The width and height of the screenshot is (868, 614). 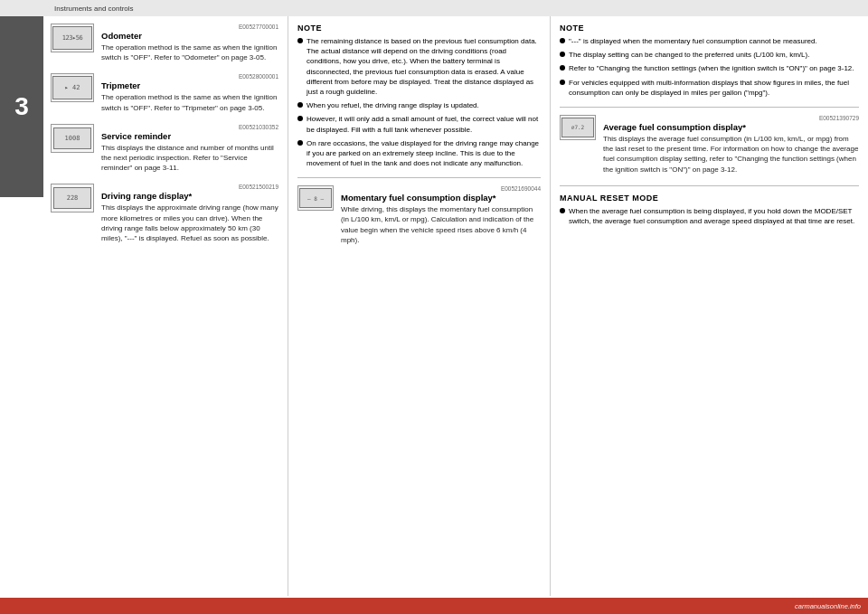 What do you see at coordinates (420, 124) in the screenshot?
I see `middle-note-item-2: However, it will only add a small amount…` at bounding box center [420, 124].